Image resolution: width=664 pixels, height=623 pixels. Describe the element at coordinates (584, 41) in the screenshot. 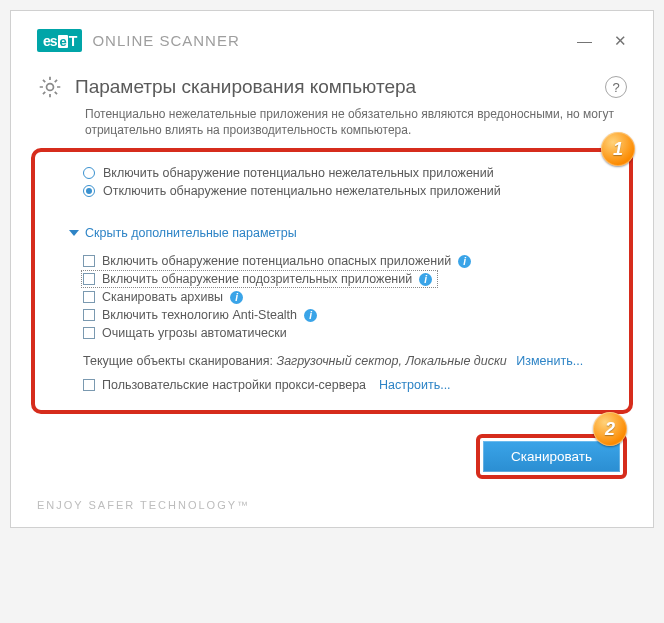

I see `minimize-button: —` at that location.